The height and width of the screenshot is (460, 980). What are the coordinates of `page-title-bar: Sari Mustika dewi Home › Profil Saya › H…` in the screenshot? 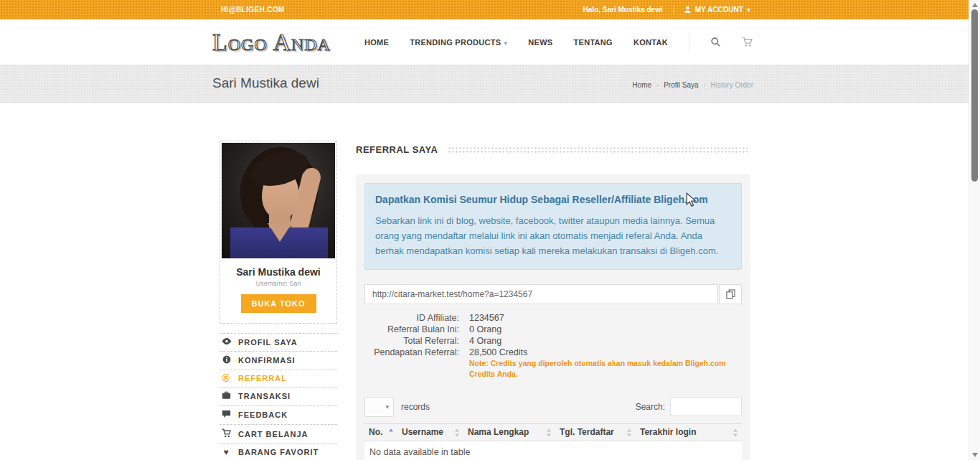 It's located at (484, 83).